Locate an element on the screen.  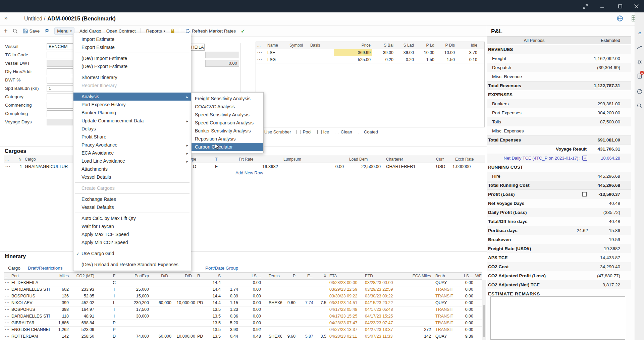
bunker-idle-cell: 3.70 is located at coordinates (468, 53).